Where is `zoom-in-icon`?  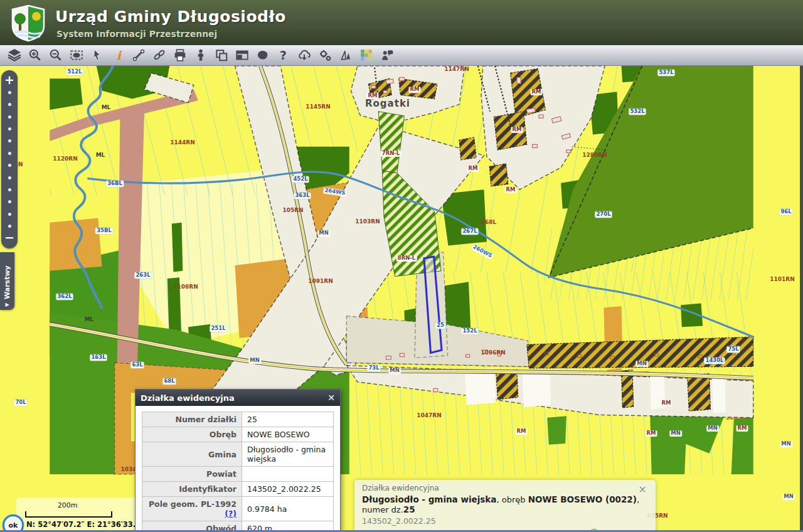
zoom-in-icon is located at coordinates (35, 55).